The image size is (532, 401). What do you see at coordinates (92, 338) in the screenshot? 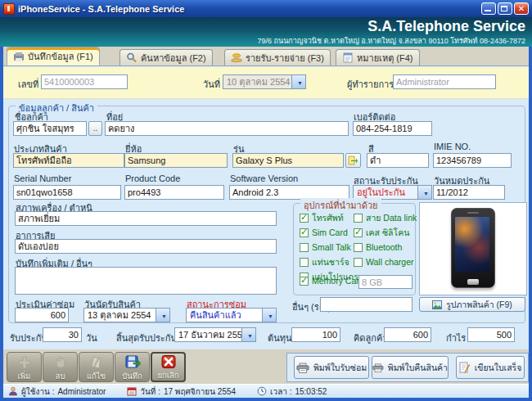
I see `days-unit-label: วัน` at bounding box center [92, 338].